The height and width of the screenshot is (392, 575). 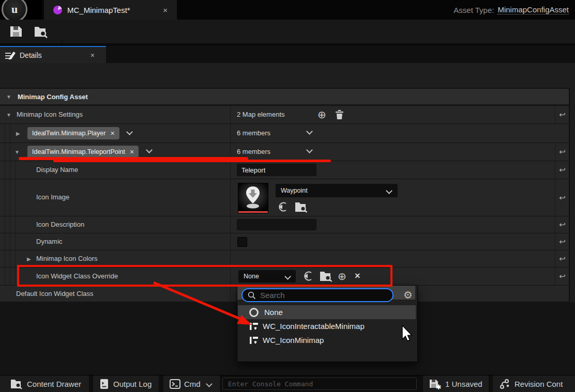 I want to click on asset-type-value: MinimapConfigAsset, so click(x=533, y=10).